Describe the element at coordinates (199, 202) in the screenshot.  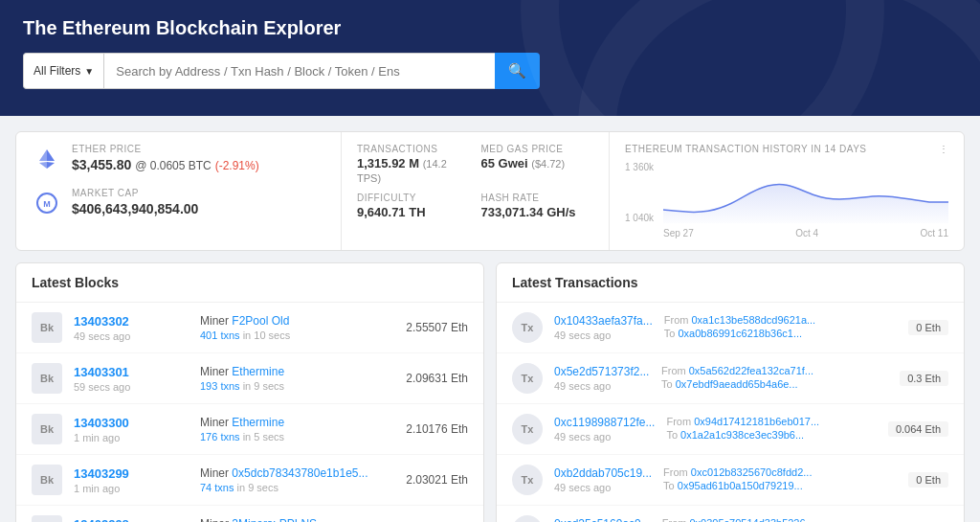
I see `market-cap-info: MARKET CAP $406,643,940,854.00` at that location.